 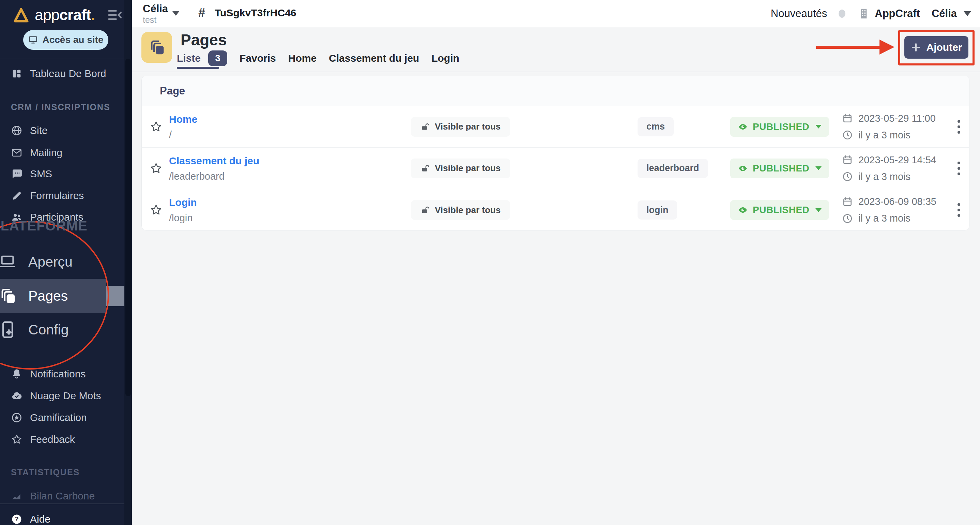 What do you see at coordinates (214, 176) in the screenshot?
I see `page-path: /leaderboard` at bounding box center [214, 176].